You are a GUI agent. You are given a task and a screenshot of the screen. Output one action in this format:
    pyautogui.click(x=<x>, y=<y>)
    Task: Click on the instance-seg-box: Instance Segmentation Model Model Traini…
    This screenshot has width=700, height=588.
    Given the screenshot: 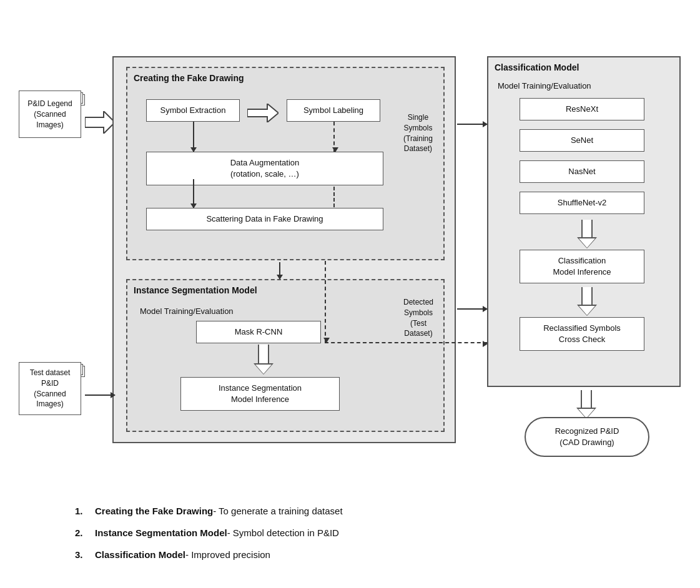 What is the action you would take?
    pyautogui.click(x=285, y=356)
    